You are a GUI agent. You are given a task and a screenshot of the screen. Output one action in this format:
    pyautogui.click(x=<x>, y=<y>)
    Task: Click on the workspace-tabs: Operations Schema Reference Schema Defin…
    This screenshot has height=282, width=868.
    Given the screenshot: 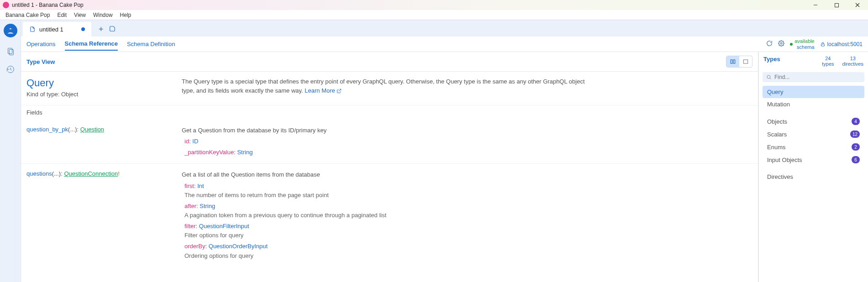 What is the action you would take?
    pyautogui.click(x=445, y=44)
    